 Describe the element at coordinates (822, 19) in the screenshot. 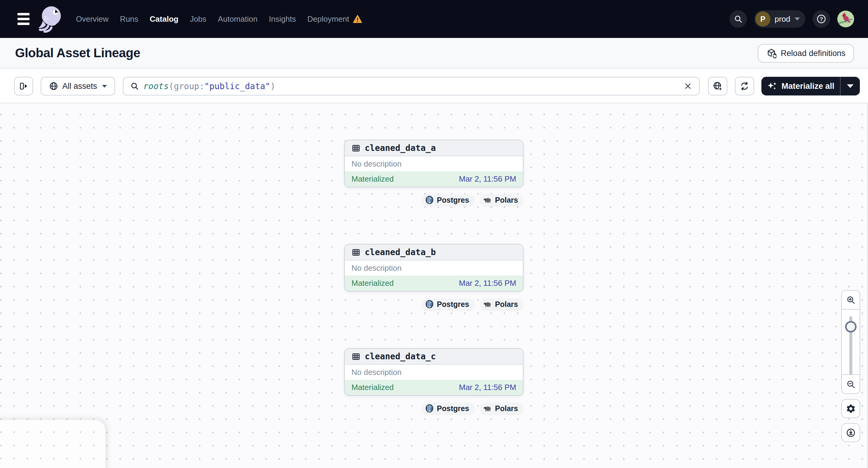

I see `help-button: ?` at that location.